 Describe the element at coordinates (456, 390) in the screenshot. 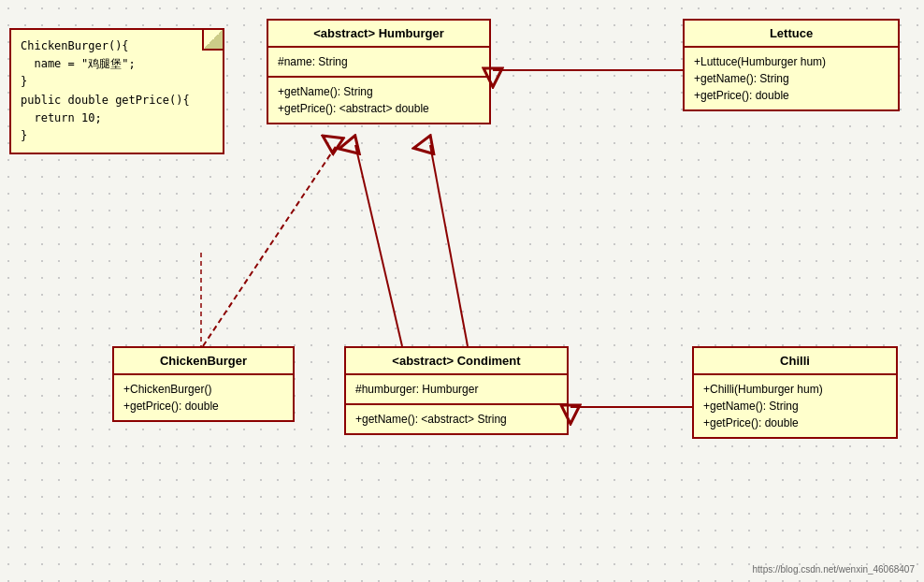

I see `condiment-fields: #humburger: Humburger` at that location.